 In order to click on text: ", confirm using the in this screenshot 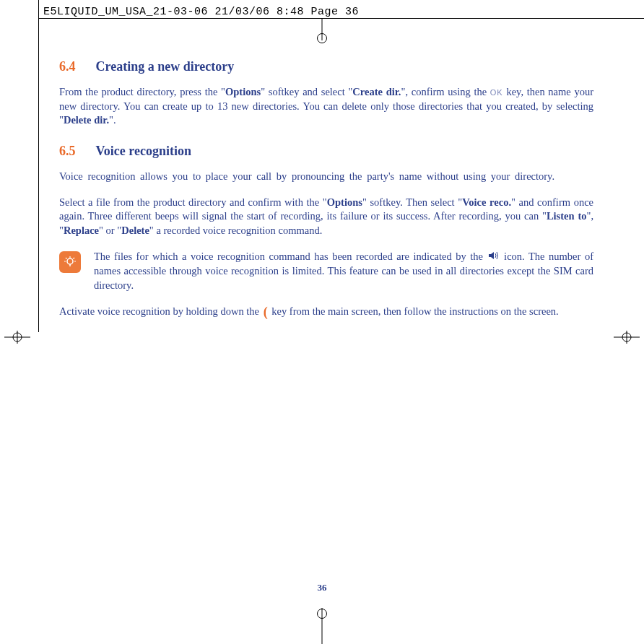, I will do `click(445, 92)`.